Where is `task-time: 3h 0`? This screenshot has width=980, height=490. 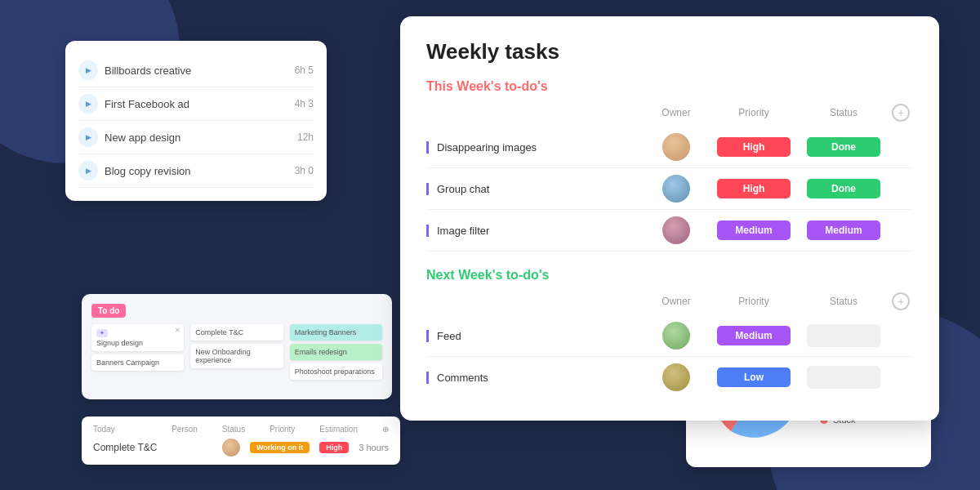
task-time: 3h 0 is located at coordinates (304, 171).